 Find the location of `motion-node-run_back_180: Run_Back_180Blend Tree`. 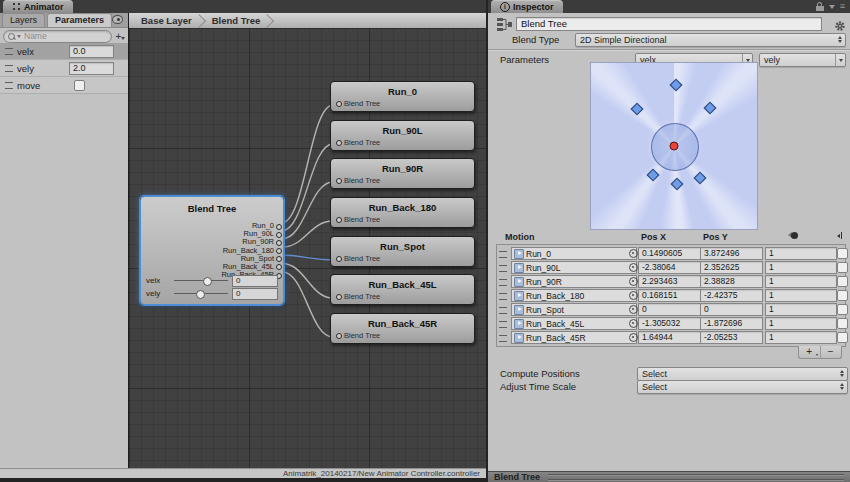

motion-node-run_back_180: Run_Back_180Blend Tree is located at coordinates (402, 212).